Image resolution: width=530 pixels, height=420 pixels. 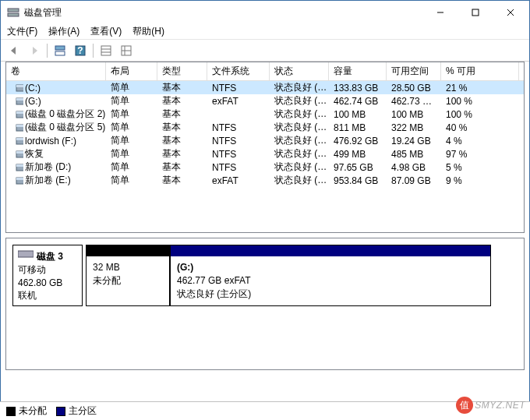 I want to click on volume-row: 新加卷 (E:)简单基本exFAT状态良好 (…953.84 GB87.09 G…, so click(x=265, y=181).